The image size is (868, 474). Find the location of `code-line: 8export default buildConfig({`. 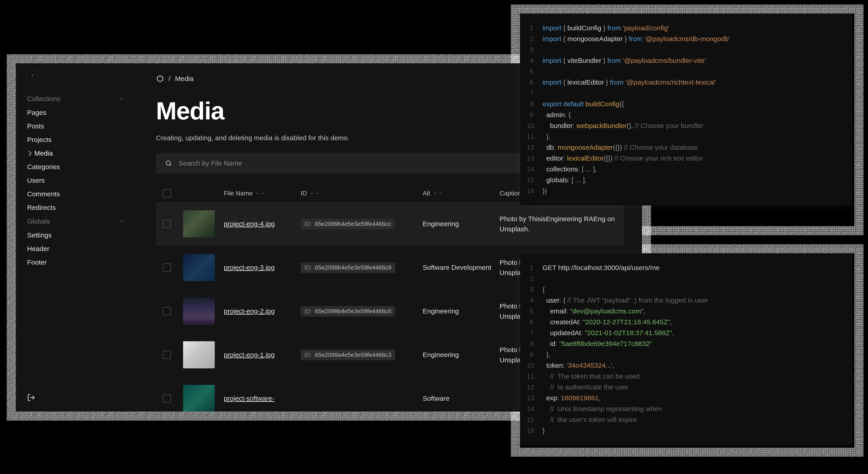

code-line: 8export default buildConfig({ is located at coordinates (684, 104).